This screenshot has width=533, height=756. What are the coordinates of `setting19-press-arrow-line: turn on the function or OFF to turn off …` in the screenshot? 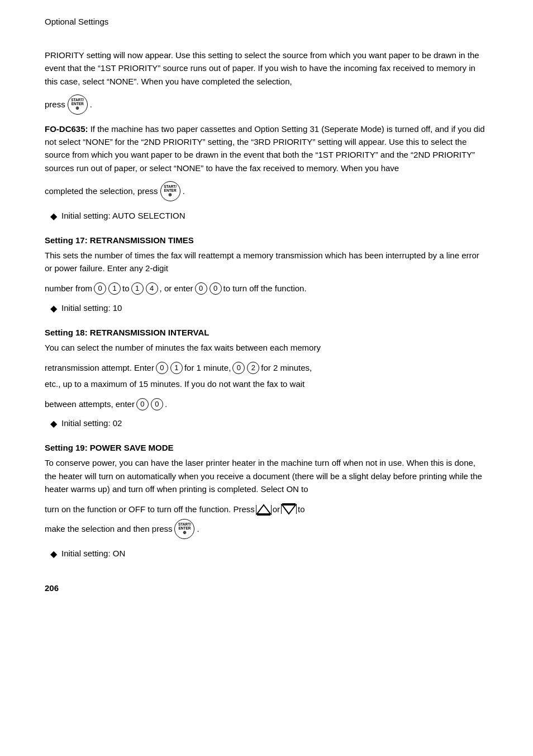 It's located at (266, 509).